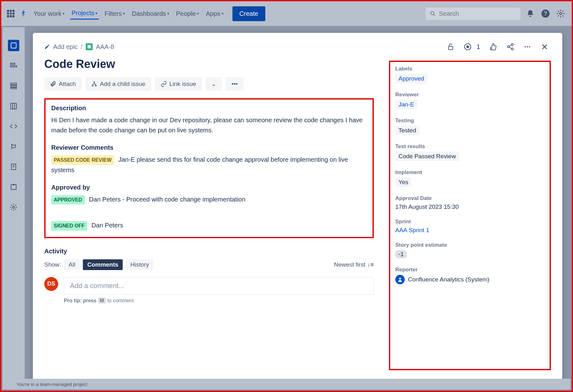 This screenshot has width=573, height=392. What do you see at coordinates (470, 280) in the screenshot?
I see `reporter-value-row: Confluence Analytics (System)` at bounding box center [470, 280].